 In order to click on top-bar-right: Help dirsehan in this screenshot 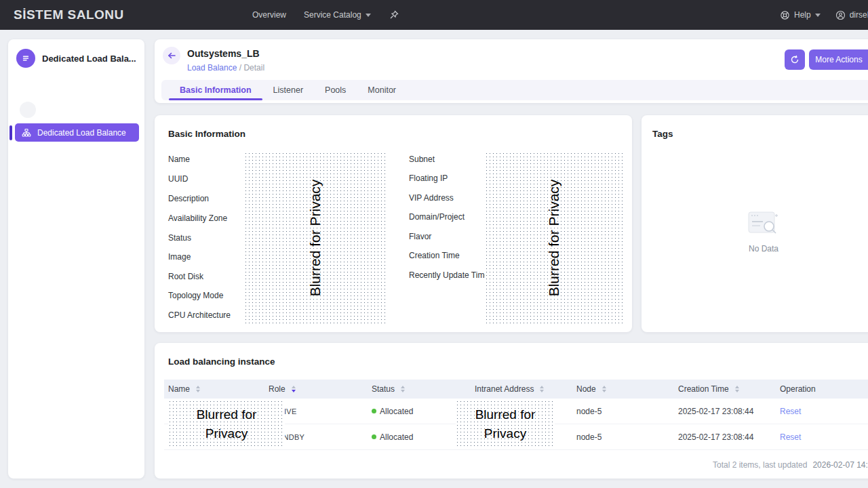, I will do `click(824, 15)`.